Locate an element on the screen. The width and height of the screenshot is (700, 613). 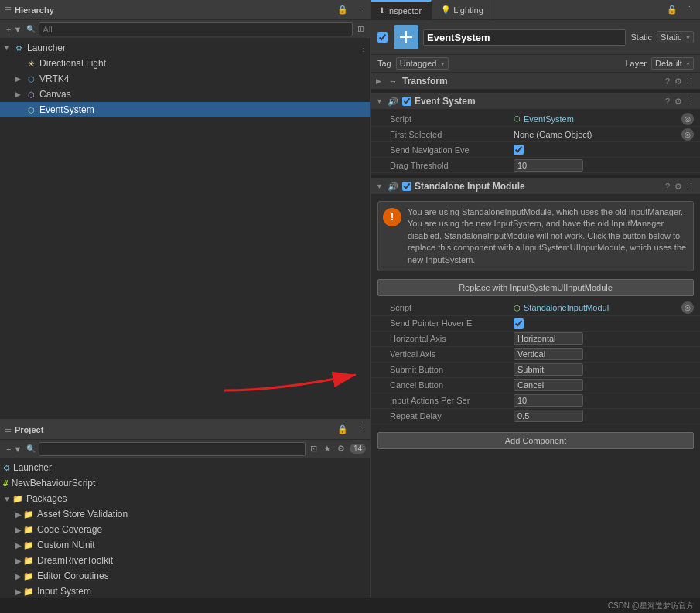
standalone-help-icon: ? is located at coordinates (668, 186).